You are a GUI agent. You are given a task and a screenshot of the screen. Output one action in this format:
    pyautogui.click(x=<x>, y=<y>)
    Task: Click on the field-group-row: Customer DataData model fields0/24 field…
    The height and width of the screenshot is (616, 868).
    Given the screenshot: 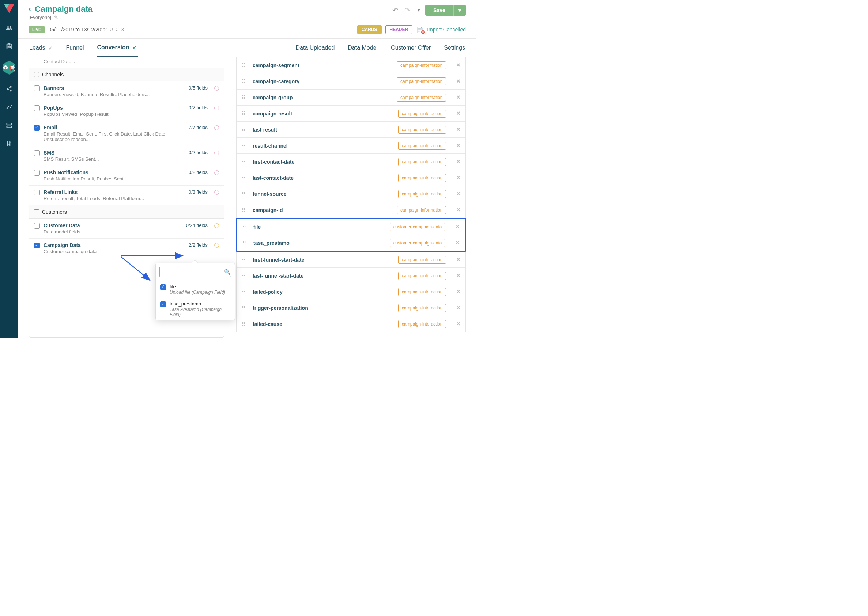 What is the action you would take?
    pyautogui.click(x=127, y=229)
    